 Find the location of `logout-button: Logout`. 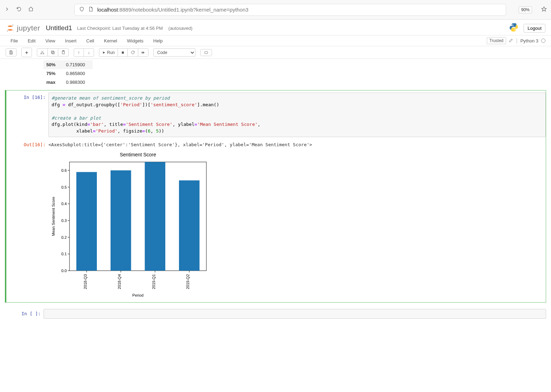

logout-button: Logout is located at coordinates (535, 28).